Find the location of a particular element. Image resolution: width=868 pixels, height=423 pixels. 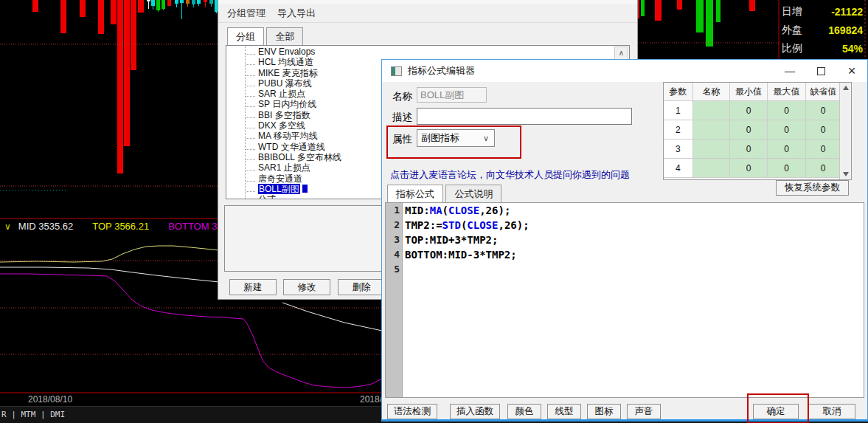

param-row: 3 0 0 0 is located at coordinates (752, 149).